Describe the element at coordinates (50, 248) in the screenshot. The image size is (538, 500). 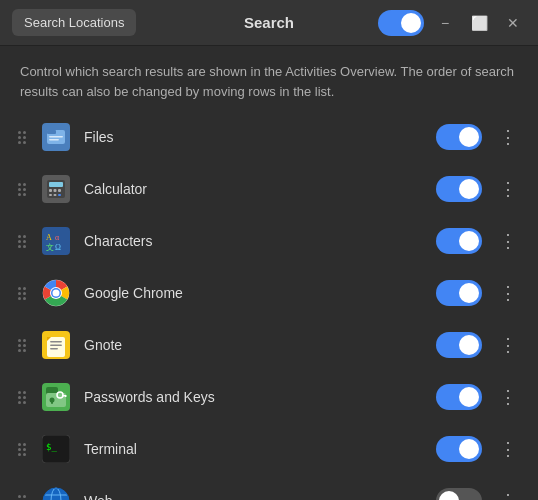
I see `svg-text: 文` at that location.